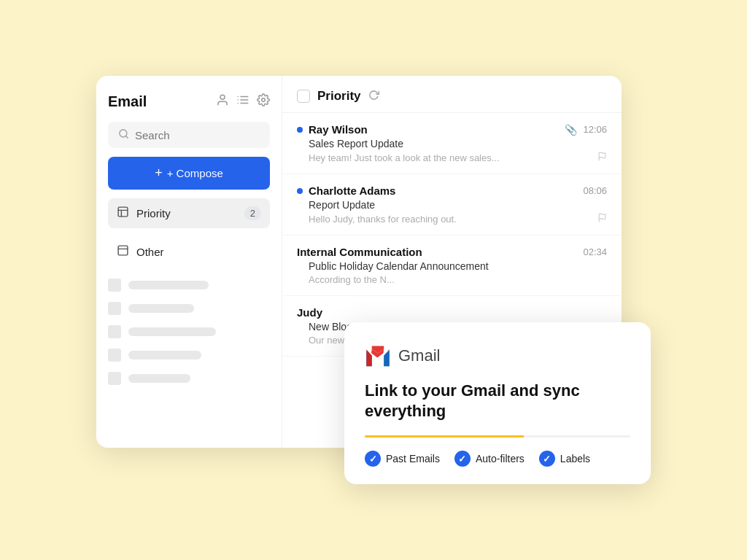  I want to click on search-input, so click(197, 136).